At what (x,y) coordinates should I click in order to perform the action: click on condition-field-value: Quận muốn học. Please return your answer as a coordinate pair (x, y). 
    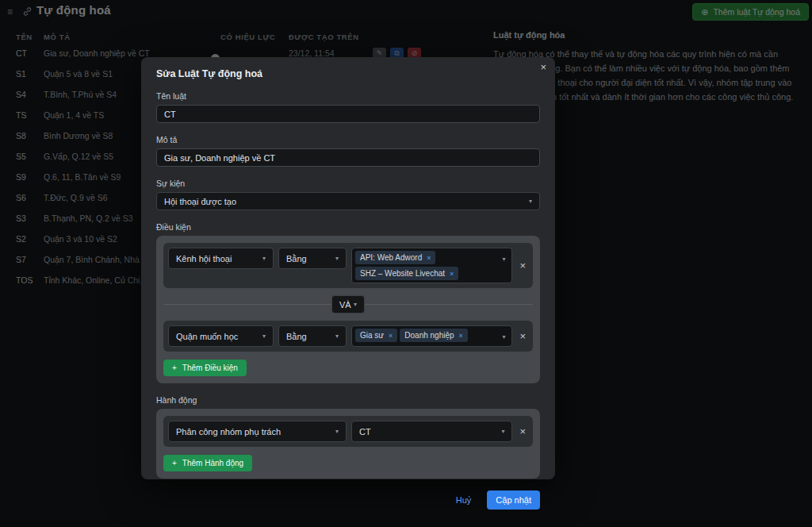
    Looking at the image, I should click on (207, 337).